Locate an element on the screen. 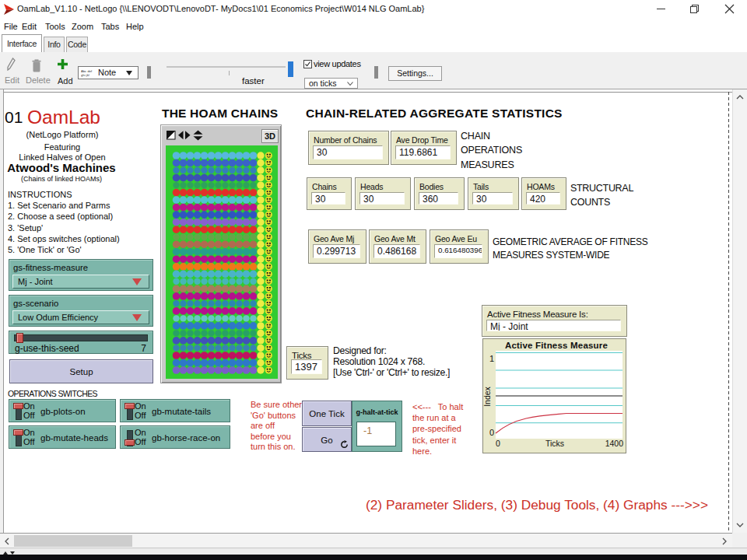 The image size is (747, 560). svg-text: ghi jkl is located at coordinates (86, 75).